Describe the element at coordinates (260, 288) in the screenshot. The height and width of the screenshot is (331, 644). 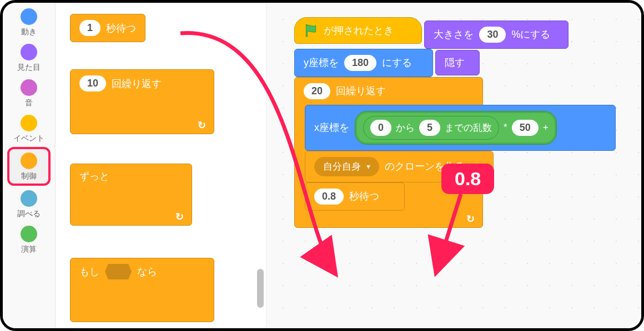
I see `palette-scrollbar` at that location.